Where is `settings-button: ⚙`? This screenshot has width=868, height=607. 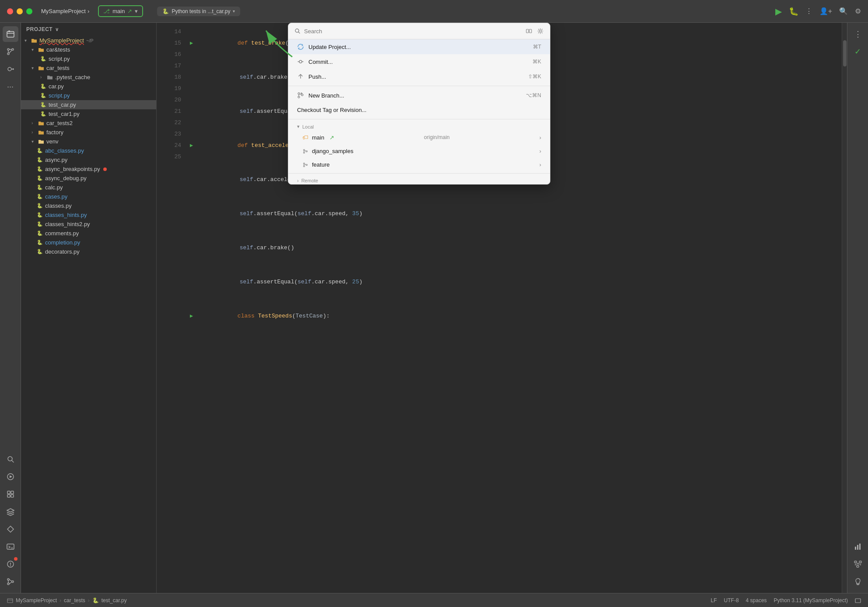 settings-button: ⚙ is located at coordinates (858, 11).